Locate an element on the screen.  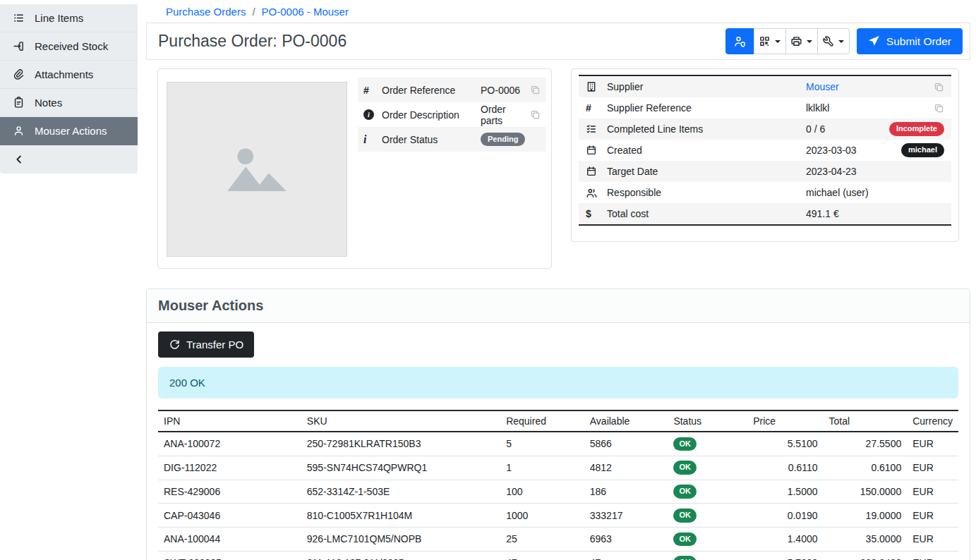
transfer-po-button: Transfer PO is located at coordinates (206, 344).